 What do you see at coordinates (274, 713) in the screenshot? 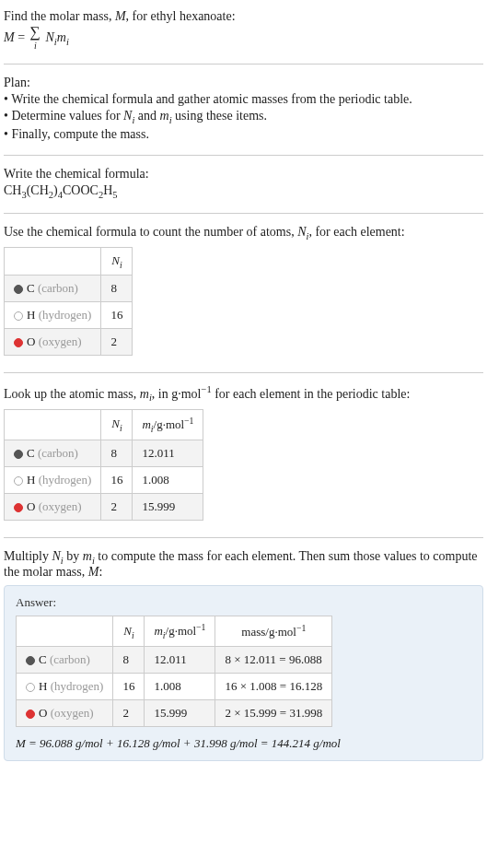
I see `calc-value: 2 × 15.999 = 31.998` at bounding box center [274, 713].